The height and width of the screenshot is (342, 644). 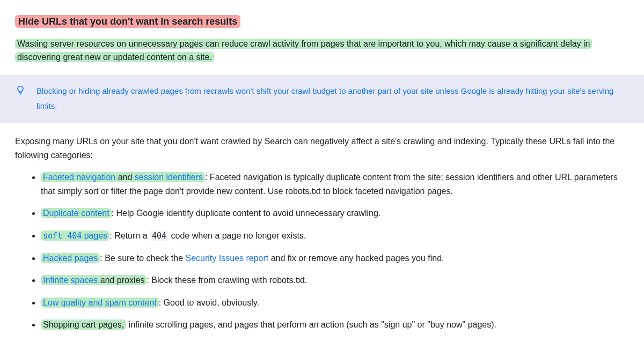 What do you see at coordinates (75, 236) in the screenshot?
I see `hl: soft 404 pages` at bounding box center [75, 236].